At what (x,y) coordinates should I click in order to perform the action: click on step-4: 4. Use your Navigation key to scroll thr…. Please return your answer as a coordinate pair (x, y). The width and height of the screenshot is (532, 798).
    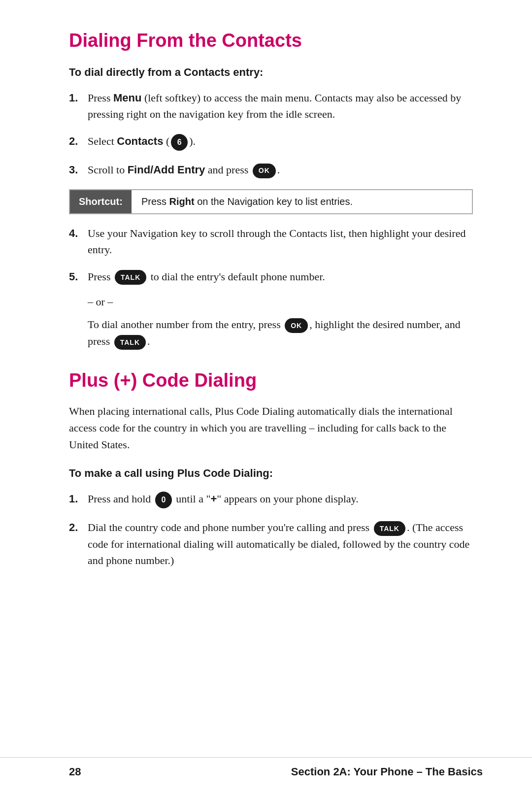
    Looking at the image, I should click on (271, 241).